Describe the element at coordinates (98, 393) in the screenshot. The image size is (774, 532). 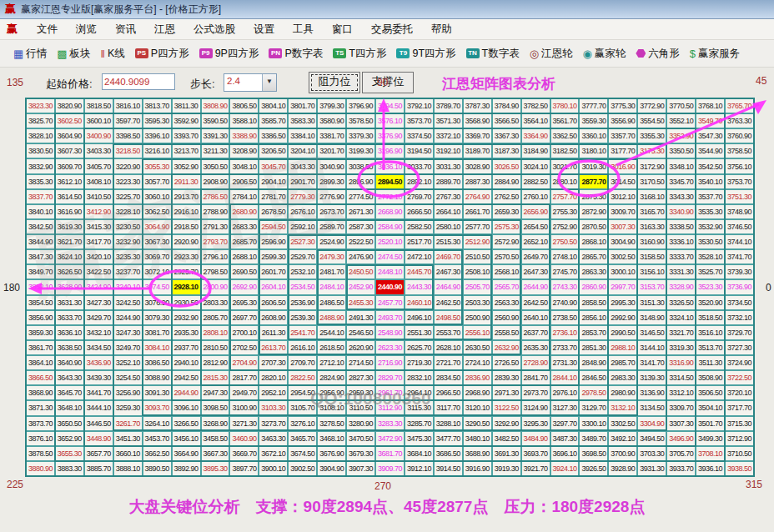
I see `grid-cell: 3441.70` at that location.